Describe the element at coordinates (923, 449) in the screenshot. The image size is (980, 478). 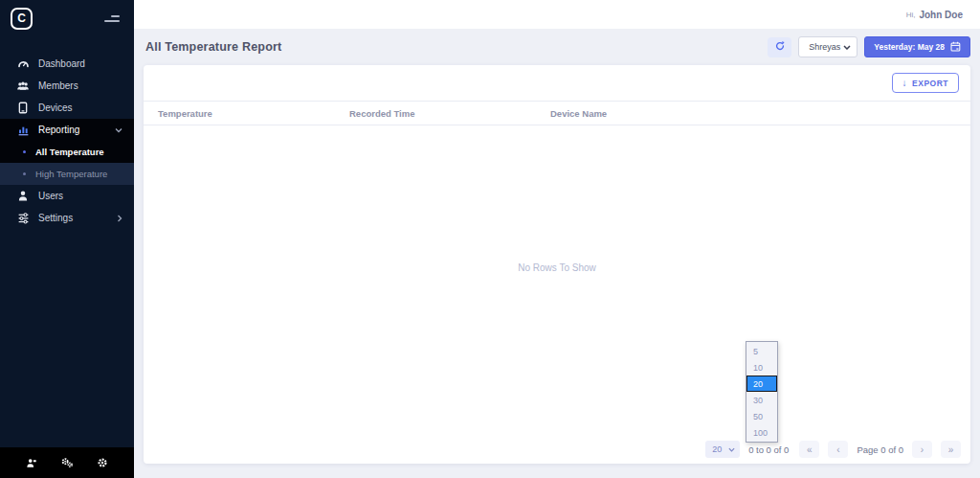
I see `next-page-button: ›` at that location.